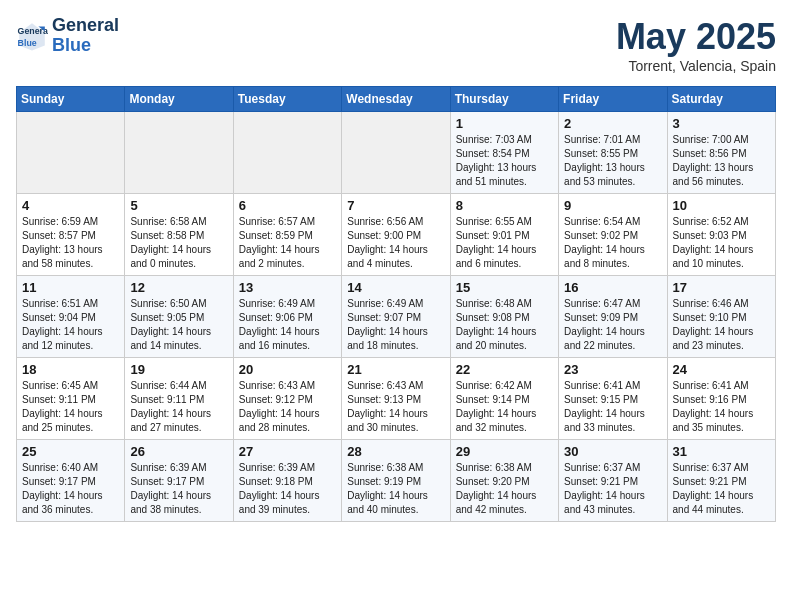 The height and width of the screenshot is (612, 792). What do you see at coordinates (396, 235) in the screenshot?
I see `calendar-cell: 7Sunrise: 6:56 AMSunset: 9:00 PMDaylight…` at bounding box center [396, 235].